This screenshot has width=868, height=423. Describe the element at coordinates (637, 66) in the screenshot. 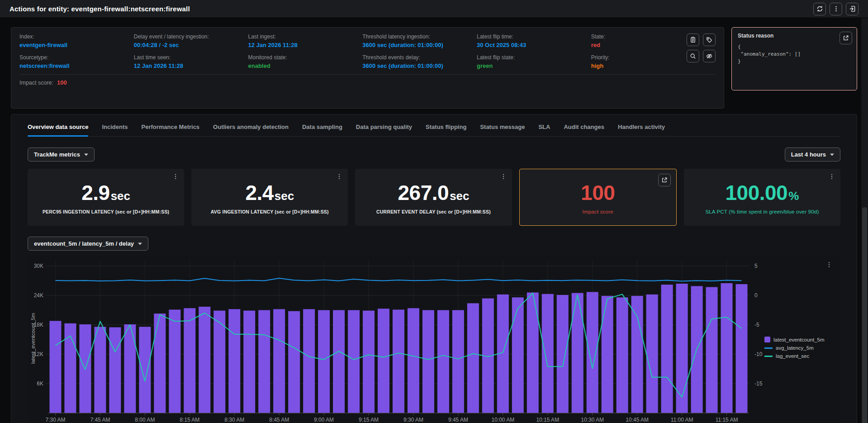

I see `field-value: high` at that location.